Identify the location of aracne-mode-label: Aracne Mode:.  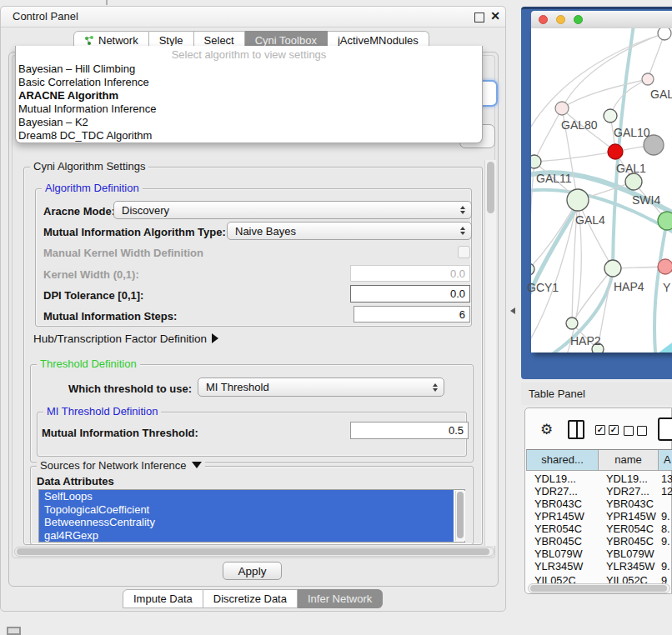
(79, 212).